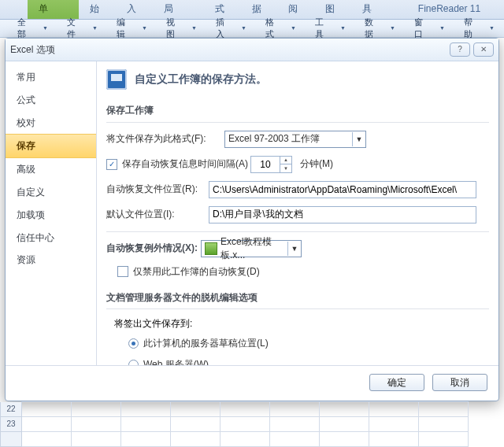 The height and width of the screenshot is (447, 504). Describe the element at coordinates (132, 25) in the screenshot. I see `menu-edit: 编辑▼` at that location.